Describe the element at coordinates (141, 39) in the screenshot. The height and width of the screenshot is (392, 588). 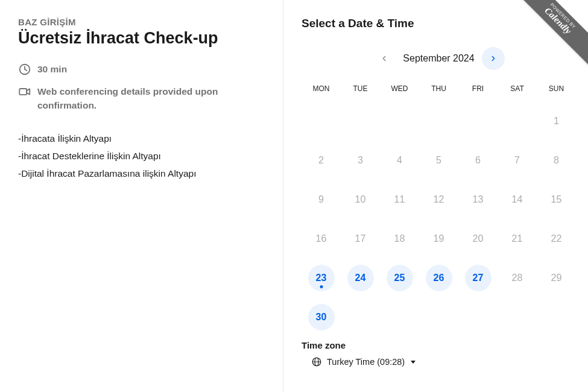
I see `event-title: Ücretsiz İhracat Check-up` at that location.